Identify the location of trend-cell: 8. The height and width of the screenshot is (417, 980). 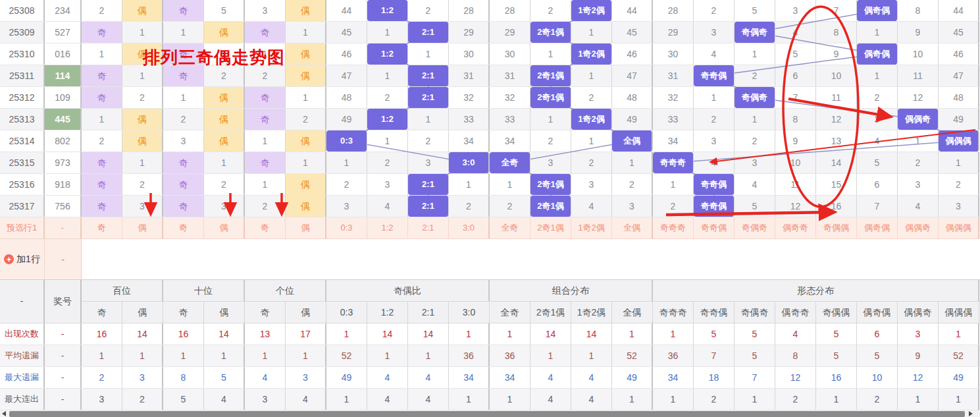
(796, 119).